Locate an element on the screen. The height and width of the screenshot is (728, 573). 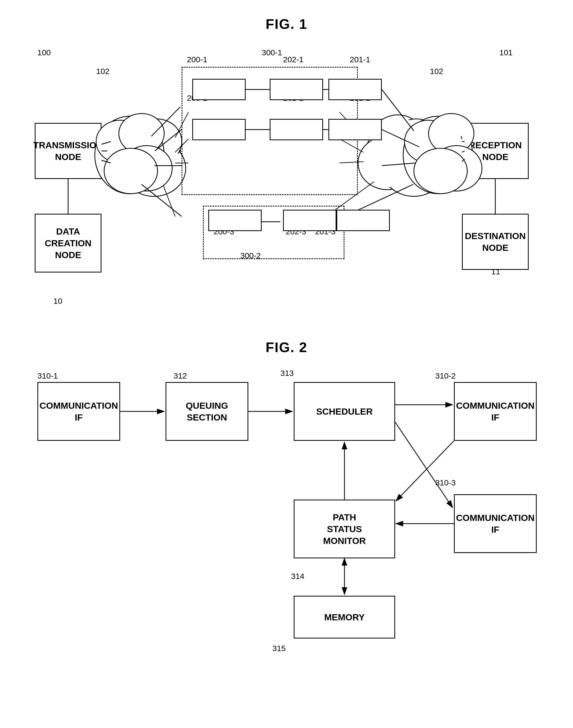
ref-310-3: 310-3 is located at coordinates (446, 483).